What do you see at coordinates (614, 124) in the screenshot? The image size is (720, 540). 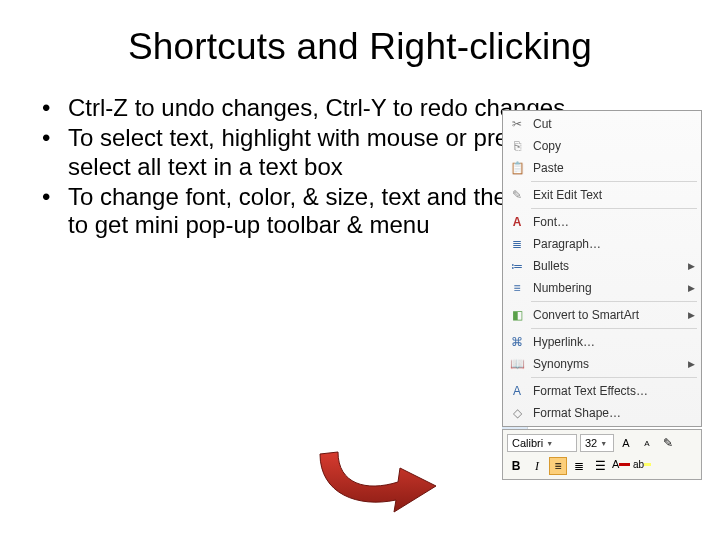 I see `menu-item-label: Cut` at bounding box center [614, 124].